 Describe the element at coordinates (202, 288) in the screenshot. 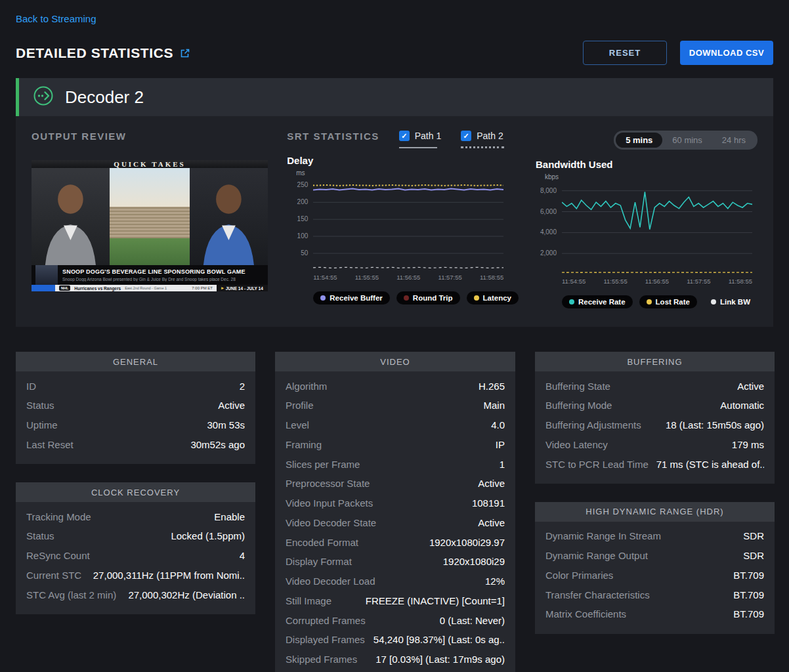

I see `ticker-time: 7:00 PM ET` at that location.